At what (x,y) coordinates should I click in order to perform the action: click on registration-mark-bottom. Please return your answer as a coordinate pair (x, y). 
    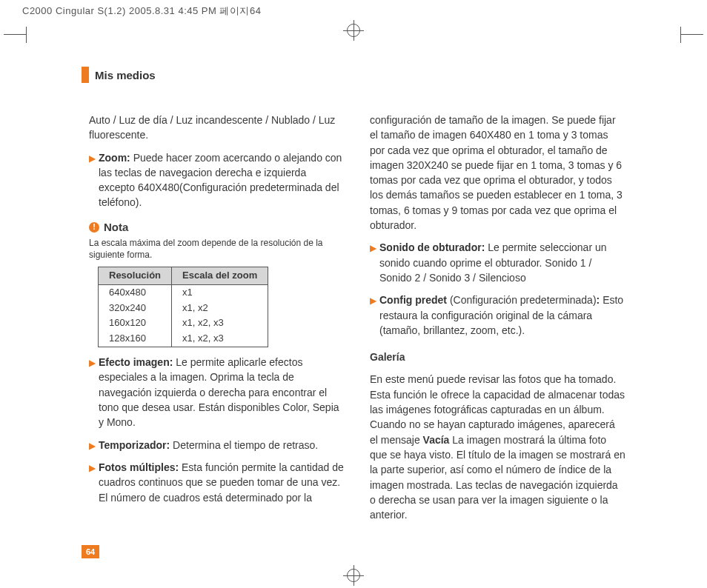
    Looking at the image, I should click on (354, 575).